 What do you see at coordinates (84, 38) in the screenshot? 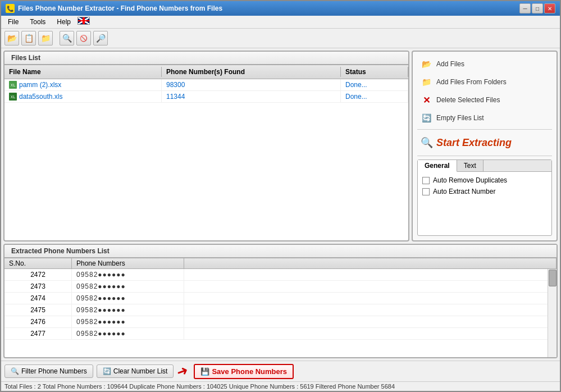
I see `toolbar-clear: 🚫` at bounding box center [84, 38].